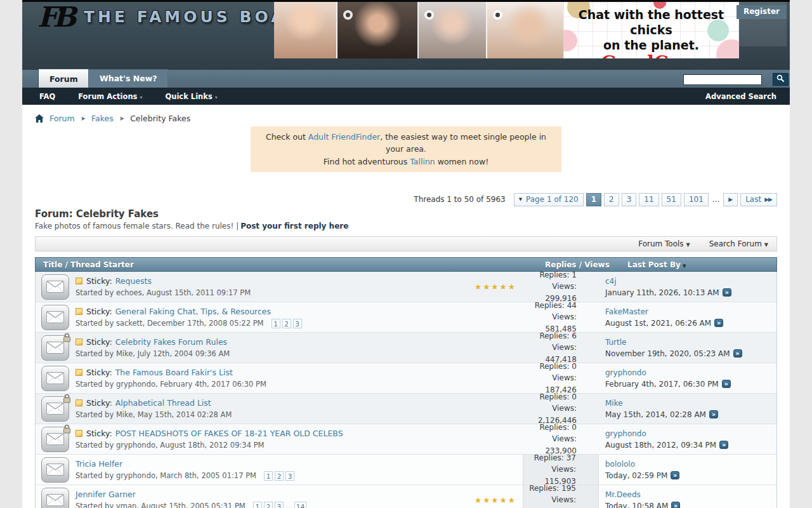 The image size is (812, 508). I want to click on thread-page-link: 14, so click(301, 505).